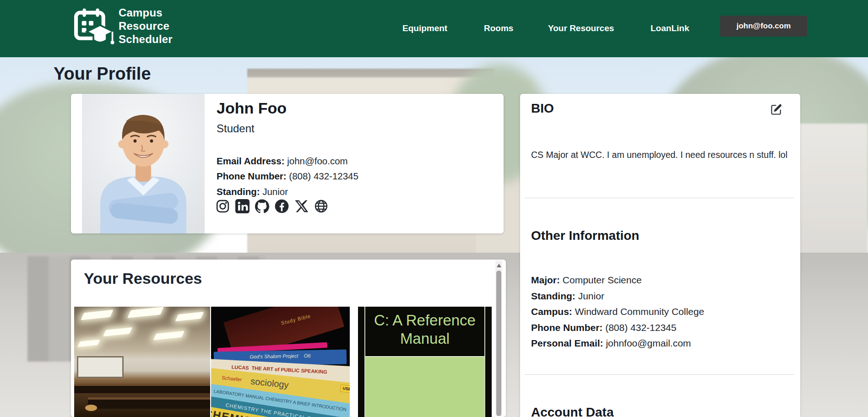 This screenshot has height=417, width=868. Describe the element at coordinates (280, 362) in the screenshot. I see `textbook-stack-illustration: Study Bible God's Shalom Project Ott LUC…` at that location.